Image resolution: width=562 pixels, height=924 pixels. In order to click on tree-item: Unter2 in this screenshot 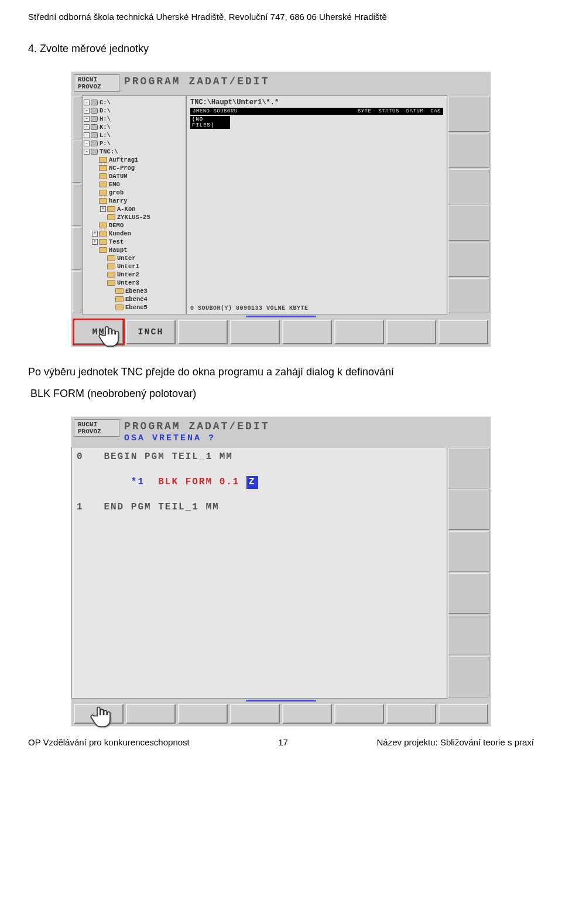, I will do `click(134, 275)`.